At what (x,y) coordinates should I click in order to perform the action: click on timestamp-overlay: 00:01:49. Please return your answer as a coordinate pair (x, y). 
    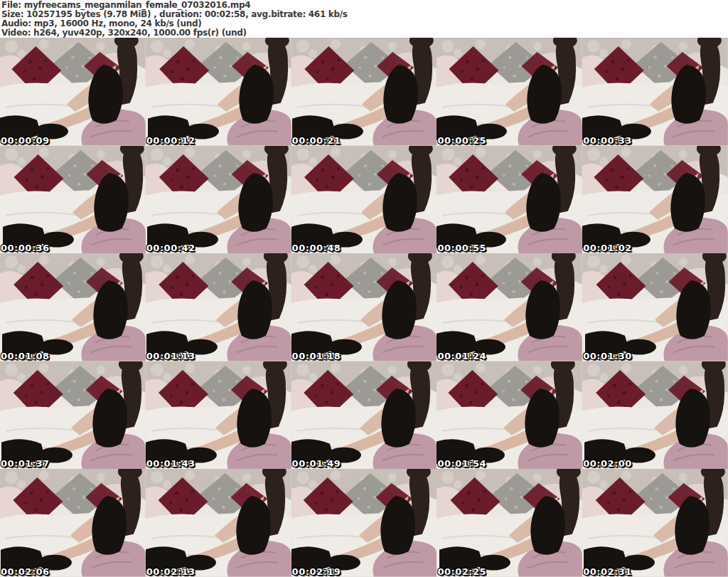
    Looking at the image, I should click on (317, 464).